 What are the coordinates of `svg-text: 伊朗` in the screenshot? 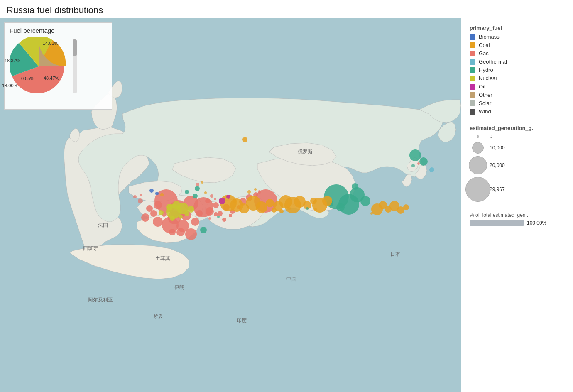 It's located at (179, 287).